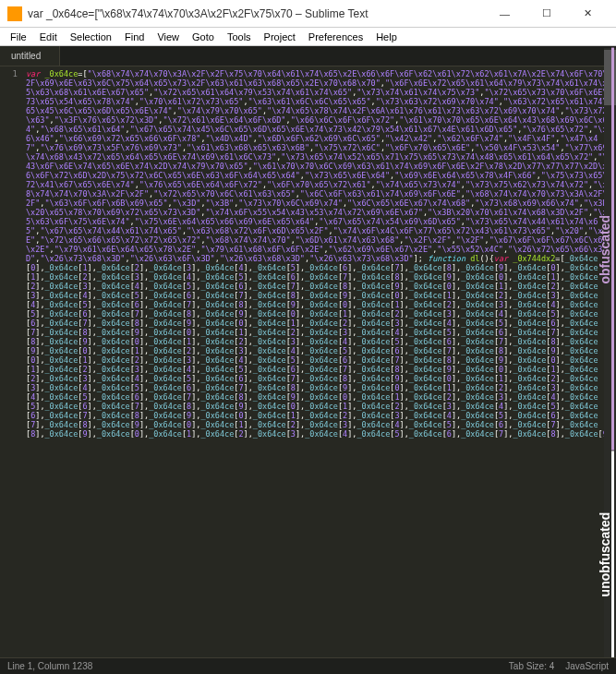 This screenshot has height=674, width=616. Describe the element at coordinates (259, 667) in the screenshot. I see `status-position: Line 1, Column 1238` at that location.